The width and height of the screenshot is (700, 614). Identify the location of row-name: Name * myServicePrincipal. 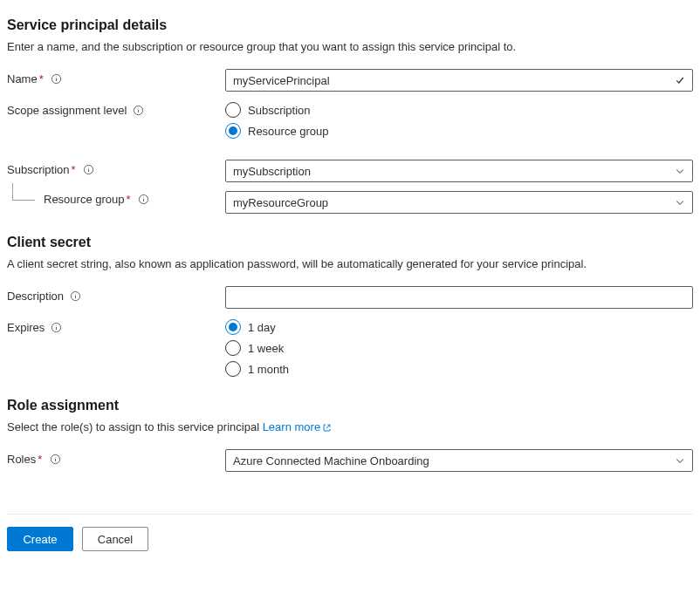
(350, 80).